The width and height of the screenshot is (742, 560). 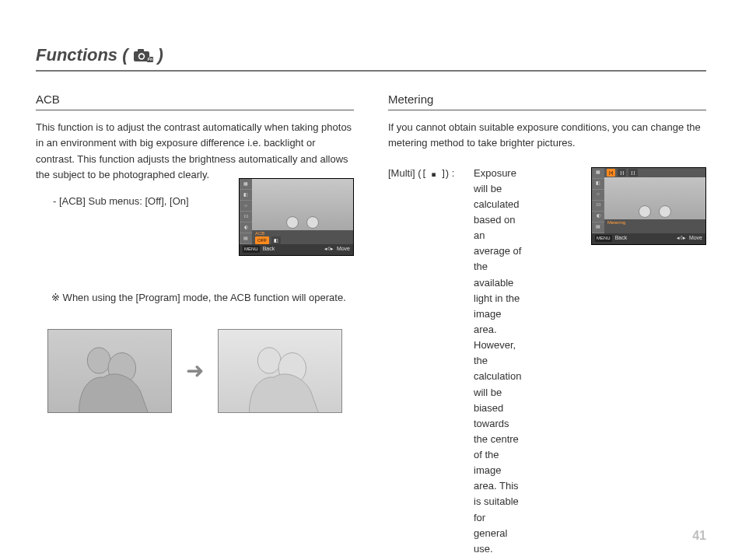 What do you see at coordinates (695, 238) in the screenshot?
I see `metering-move-label: Move` at bounding box center [695, 238].